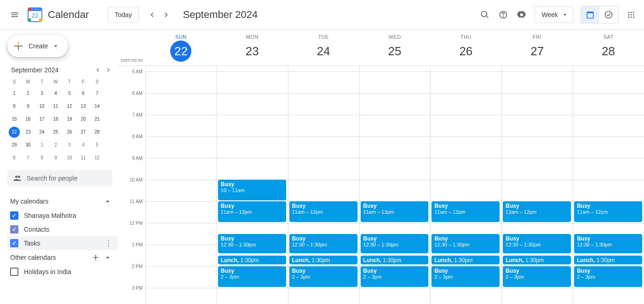 This screenshot has width=644, height=304. I want to click on mini-day: 19, so click(69, 119).